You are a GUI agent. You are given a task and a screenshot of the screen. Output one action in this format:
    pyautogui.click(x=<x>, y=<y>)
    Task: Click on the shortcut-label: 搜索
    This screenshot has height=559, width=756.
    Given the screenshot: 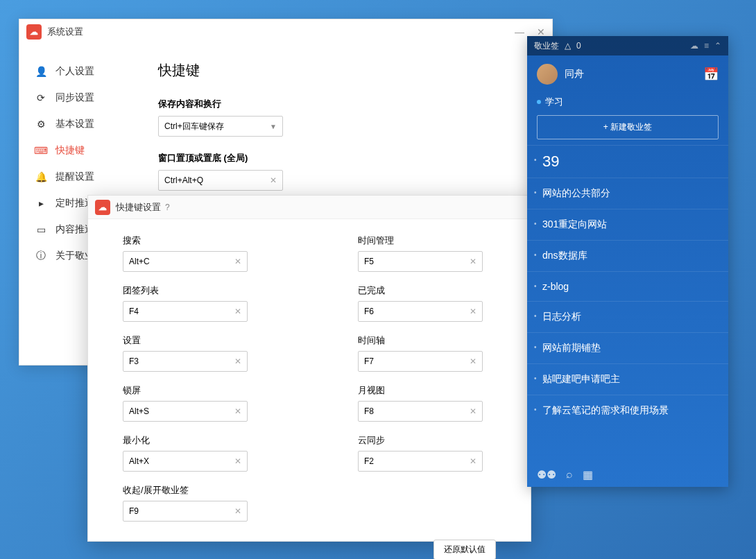 What is the action you would take?
    pyautogui.click(x=191, y=241)
    